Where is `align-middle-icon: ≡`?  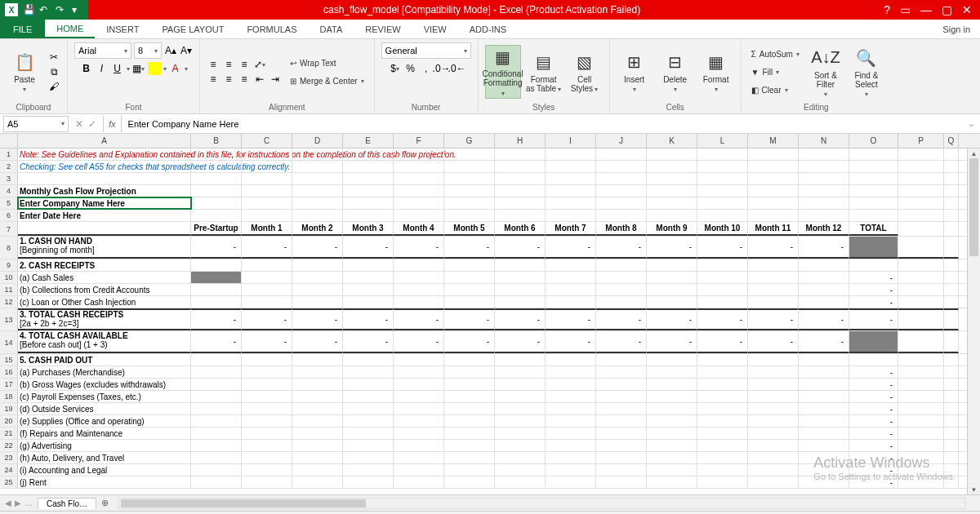
align-middle-icon: ≡ is located at coordinates (229, 64).